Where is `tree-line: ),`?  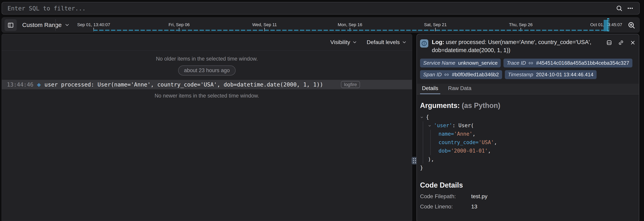 tree-line: ), is located at coordinates (532, 159).